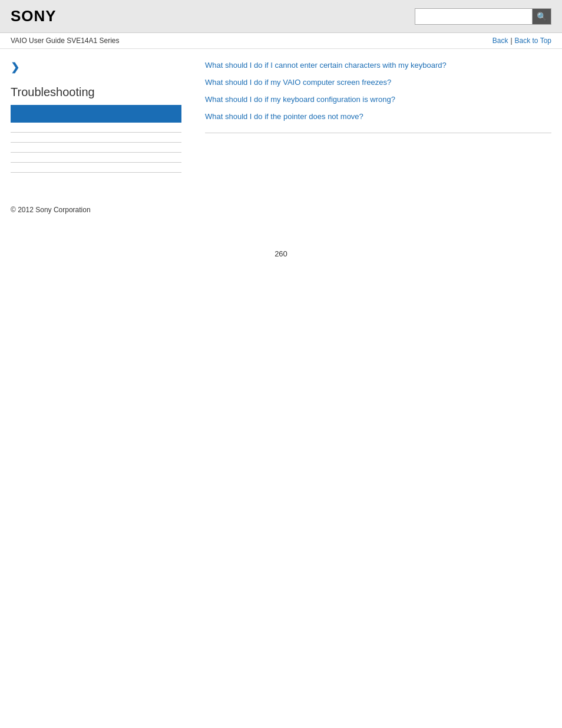 Image resolution: width=562 pixels, height=728 pixels. I want to click on breadcrumb-nav: Back | Back to Top, so click(522, 41).